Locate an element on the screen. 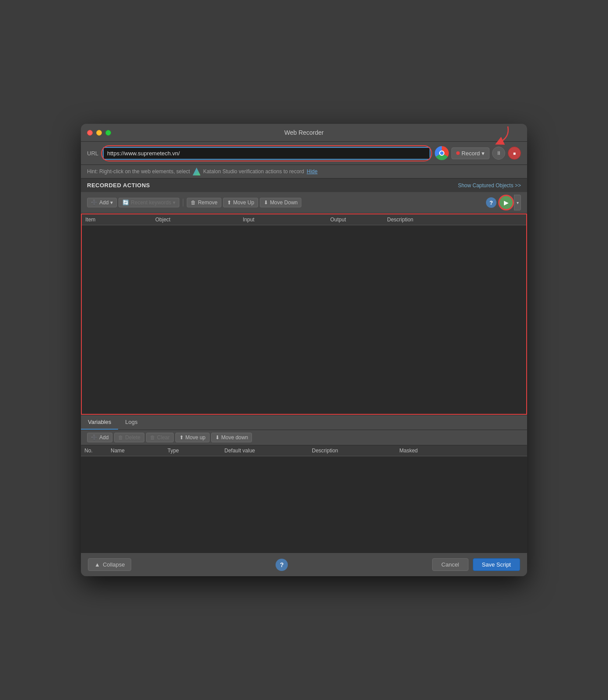 The width and height of the screenshot is (608, 700). col-object-label: Object is located at coordinates (163, 220).